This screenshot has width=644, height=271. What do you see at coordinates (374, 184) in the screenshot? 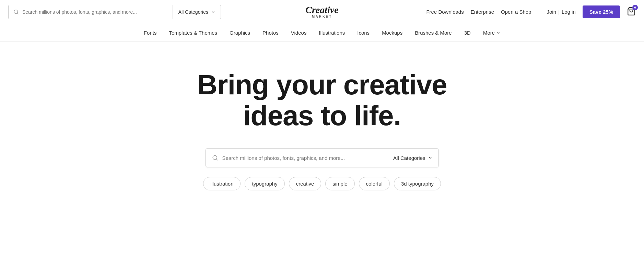
I see `tag-colorful: colorful` at bounding box center [374, 184].